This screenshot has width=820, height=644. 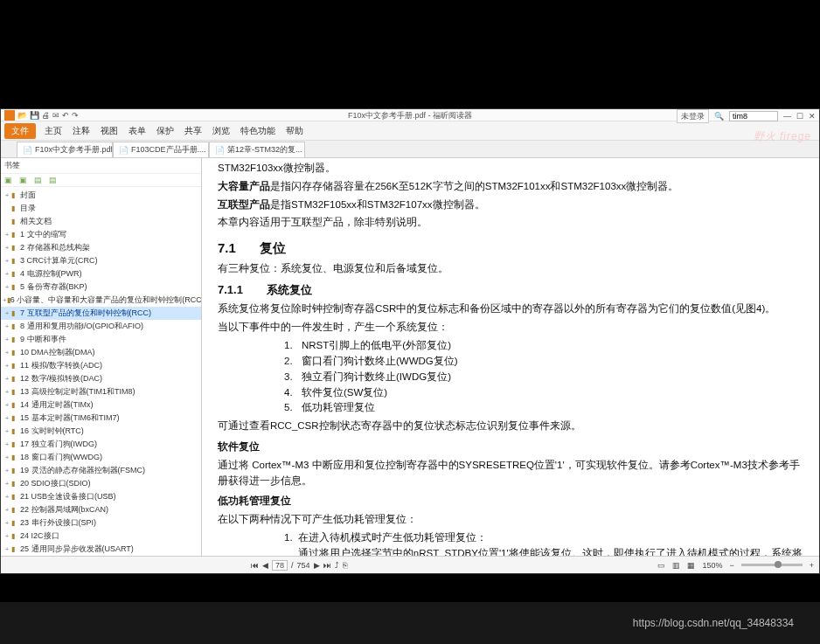 What do you see at coordinates (101, 458) in the screenshot?
I see `bookmark-item: +▮18 窗口看门狗(WWDG)` at bounding box center [101, 458].